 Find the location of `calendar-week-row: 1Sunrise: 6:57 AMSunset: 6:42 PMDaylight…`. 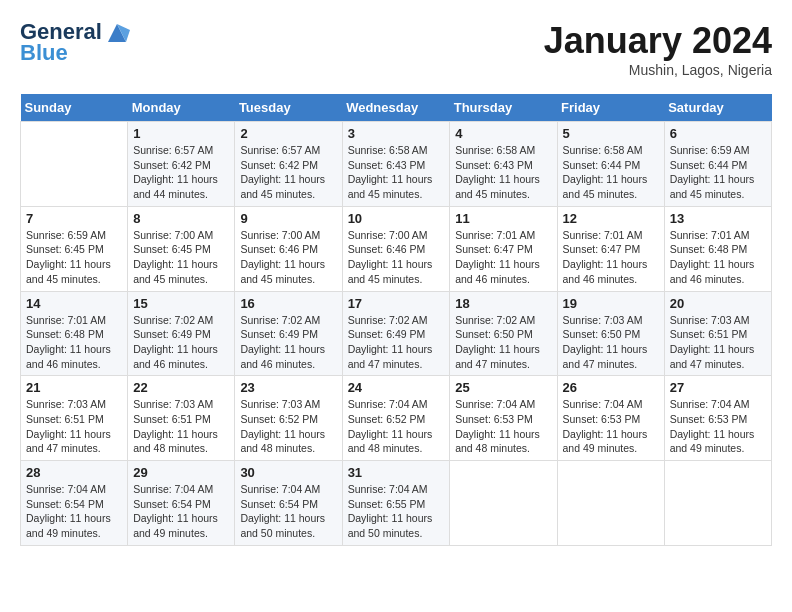

calendar-week-row: 1Sunrise: 6:57 AMSunset: 6:42 PMDaylight… is located at coordinates (396, 164).